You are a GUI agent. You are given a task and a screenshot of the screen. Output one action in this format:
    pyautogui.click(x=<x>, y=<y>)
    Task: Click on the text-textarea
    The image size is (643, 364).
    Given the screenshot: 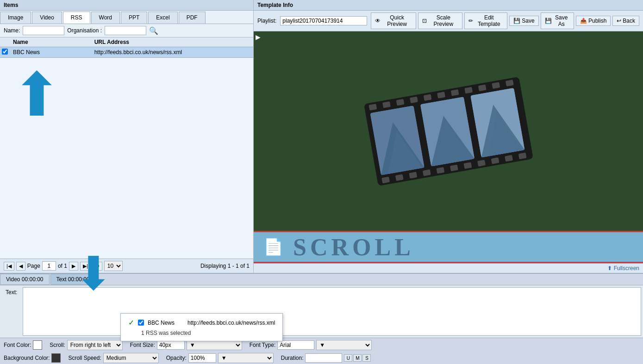 What is the action you would take?
    pyautogui.click(x=332, y=312)
    